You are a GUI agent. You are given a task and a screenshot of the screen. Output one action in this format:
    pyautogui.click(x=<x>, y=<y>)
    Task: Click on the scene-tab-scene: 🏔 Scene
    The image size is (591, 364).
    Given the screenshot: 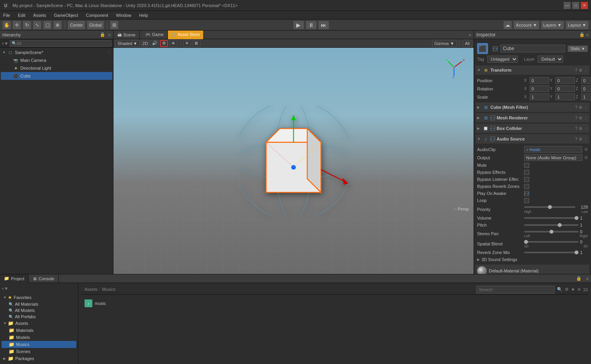 What is the action you would take?
    pyautogui.click(x=127, y=35)
    